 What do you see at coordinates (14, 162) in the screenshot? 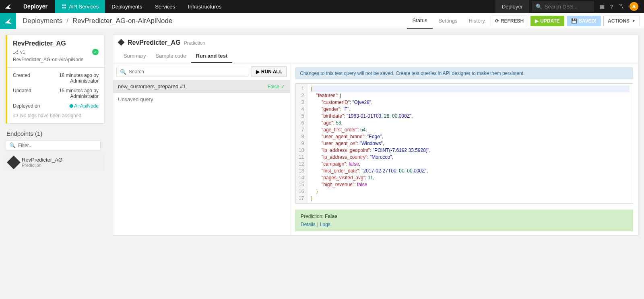
I see `endpoint-icon` at bounding box center [14, 162].